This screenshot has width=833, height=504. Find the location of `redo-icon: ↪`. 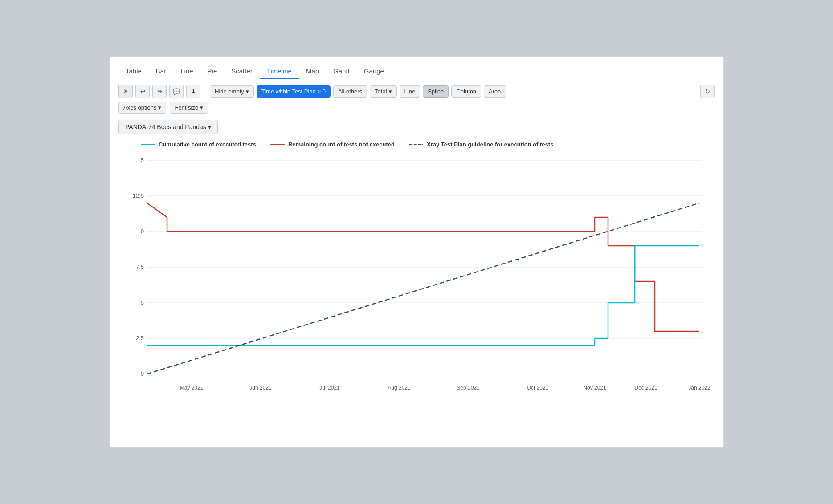

redo-icon: ↪ is located at coordinates (159, 92).